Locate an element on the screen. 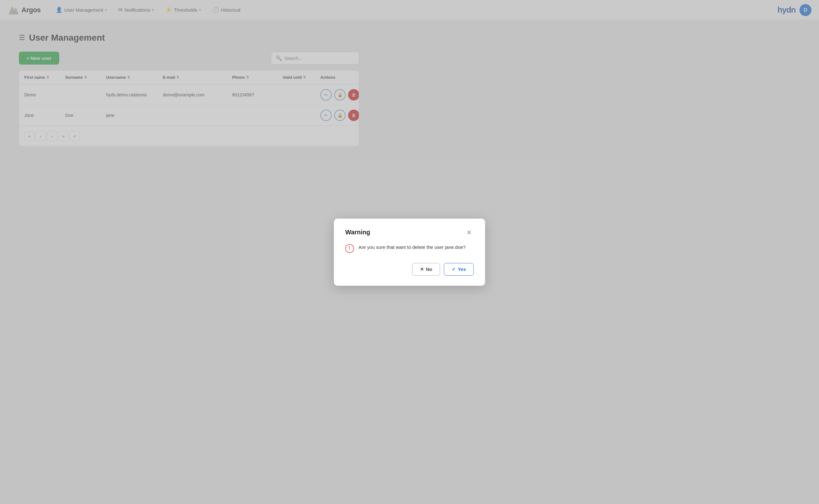 This screenshot has height=504, width=819. modal-yes-button: ✓ Yes is located at coordinates (459, 269).